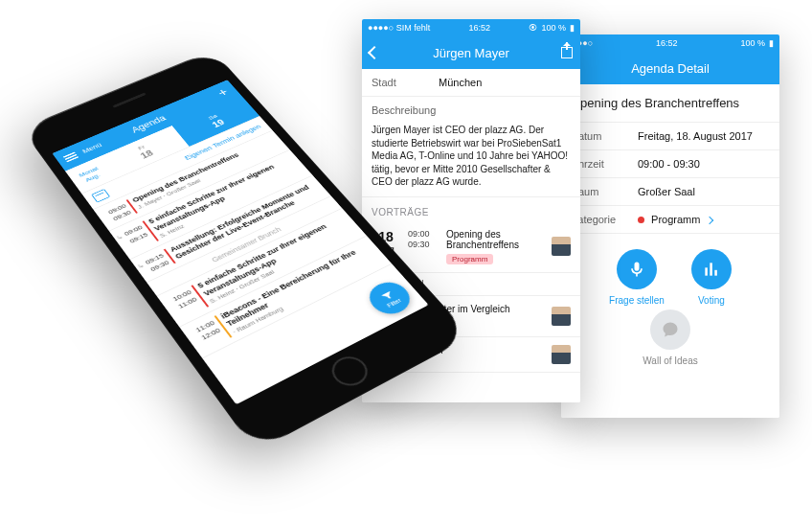 The image size is (812, 527). What do you see at coordinates (704, 164) in the screenshot?
I see `value-time: 09:00 - 09:30` at bounding box center [704, 164].